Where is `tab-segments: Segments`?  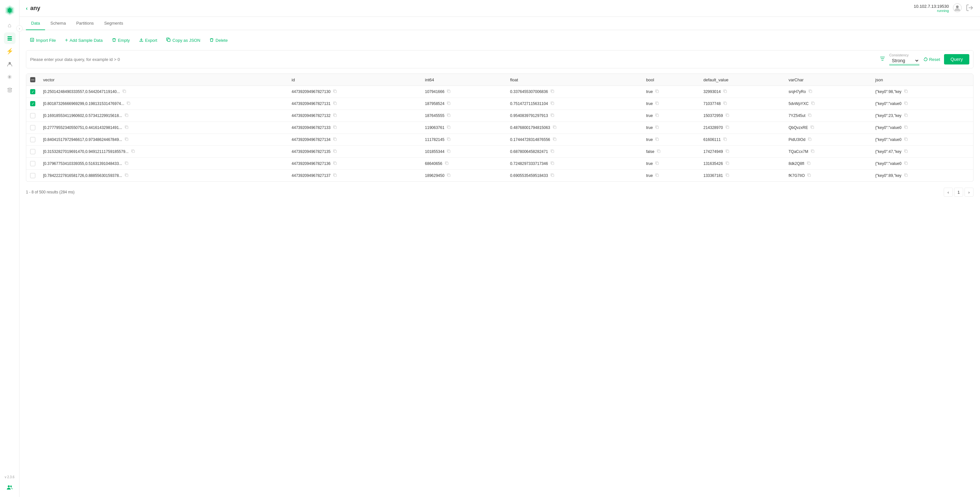 tab-segments: Segments is located at coordinates (113, 24).